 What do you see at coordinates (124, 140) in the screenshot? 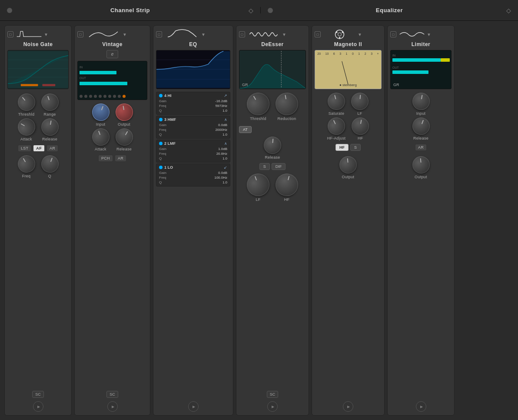
I see `vintage-release-col: Release` at bounding box center [124, 140].